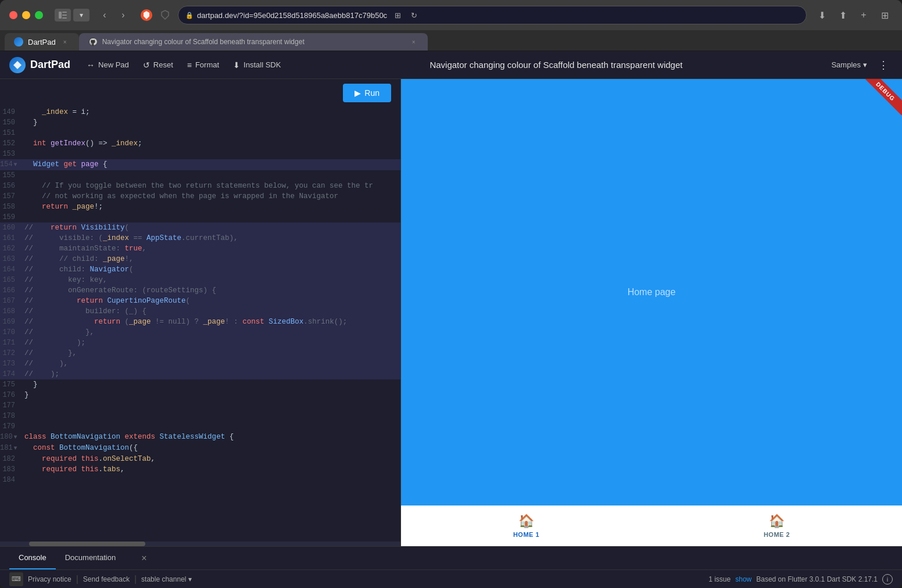 The image size is (902, 588). What do you see at coordinates (822, 15) in the screenshot?
I see `downloads-button: ⬇` at bounding box center [822, 15].